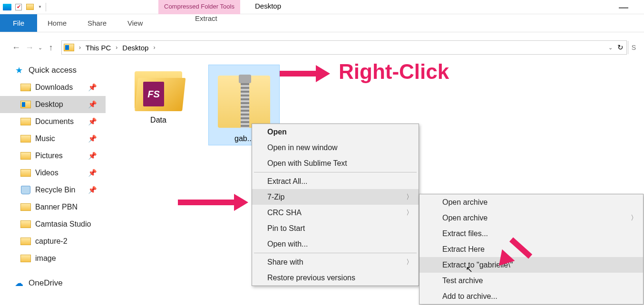 This screenshot has width=644, height=305. Describe the element at coordinates (16, 48) in the screenshot. I see `back-button: ←` at that location.